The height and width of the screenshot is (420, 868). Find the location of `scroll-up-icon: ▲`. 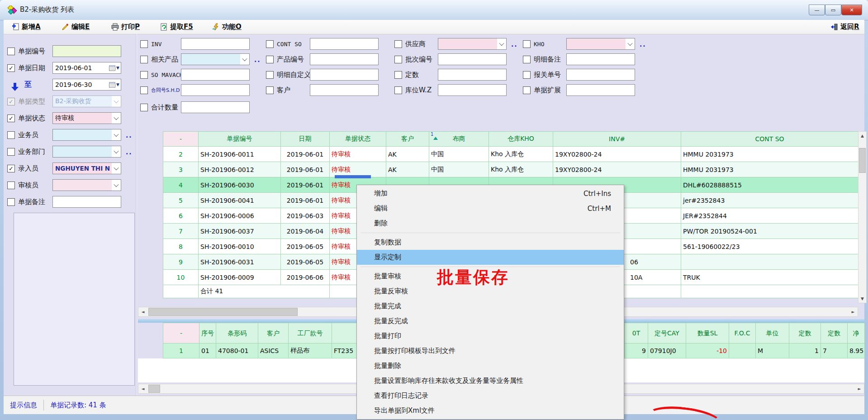

scroll-up-icon: ▲ is located at coordinates (862, 136).